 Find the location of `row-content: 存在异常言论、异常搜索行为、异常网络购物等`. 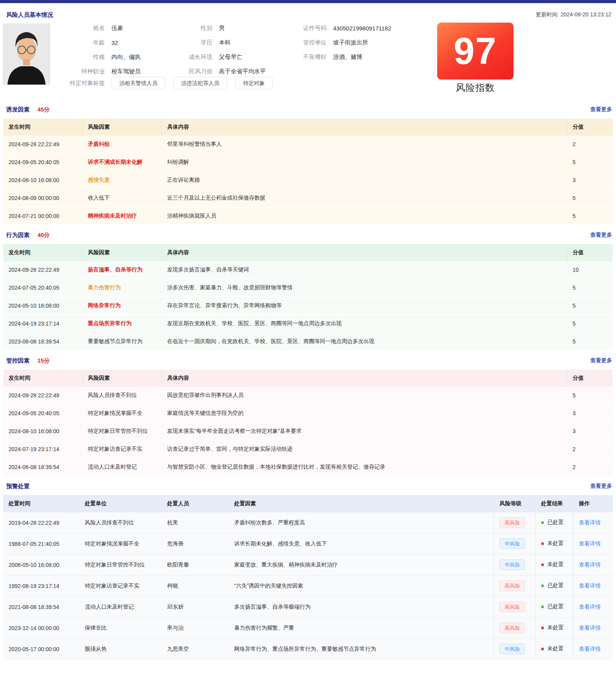

row-content: 存在异常言论、异常搜索行为、异常网络购物等 is located at coordinates (365, 306).